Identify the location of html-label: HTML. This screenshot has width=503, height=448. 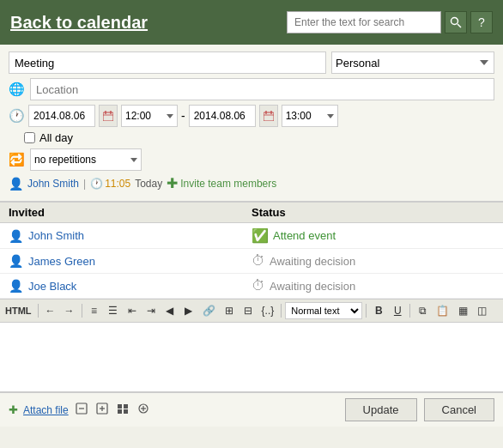
(19, 311).